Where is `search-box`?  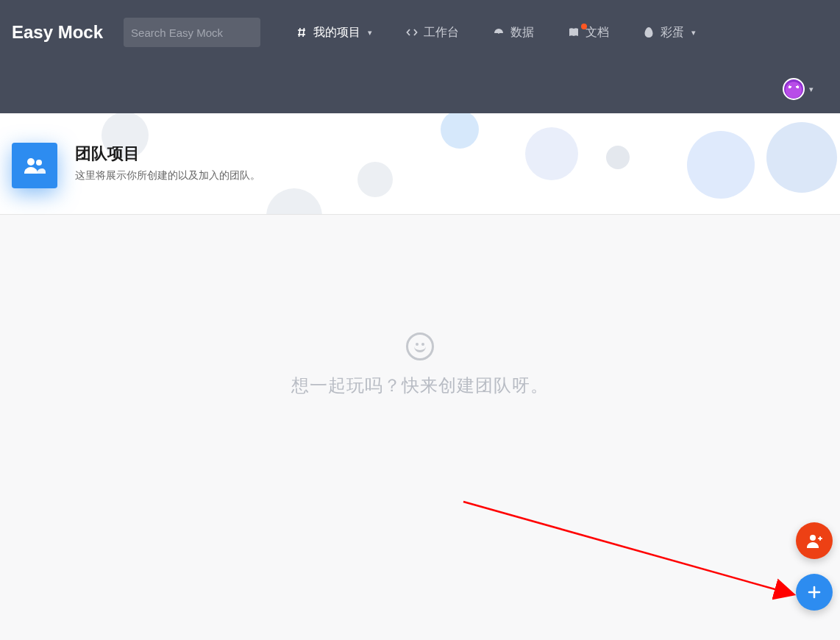
search-box is located at coordinates (192, 32).